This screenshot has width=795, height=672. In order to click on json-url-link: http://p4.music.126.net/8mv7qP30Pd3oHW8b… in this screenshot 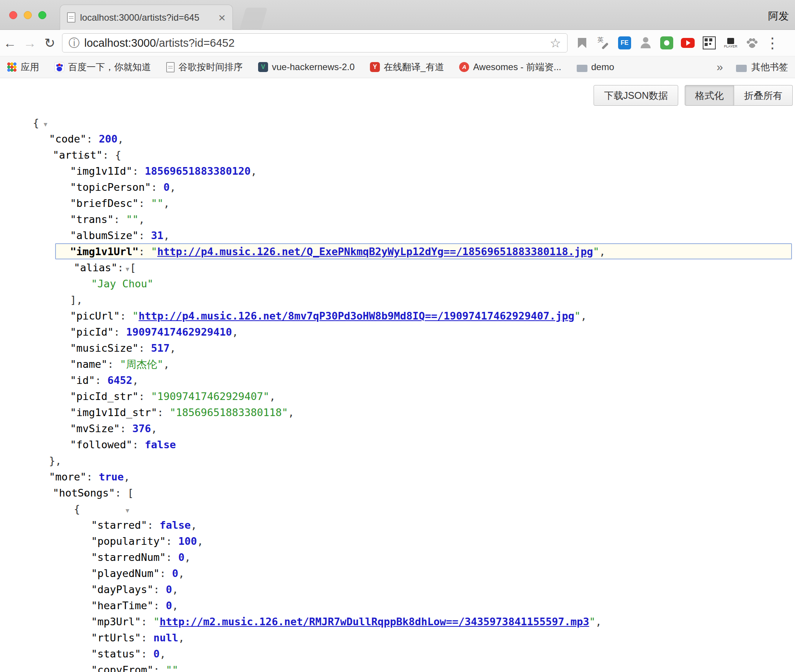, I will do `click(357, 316)`.